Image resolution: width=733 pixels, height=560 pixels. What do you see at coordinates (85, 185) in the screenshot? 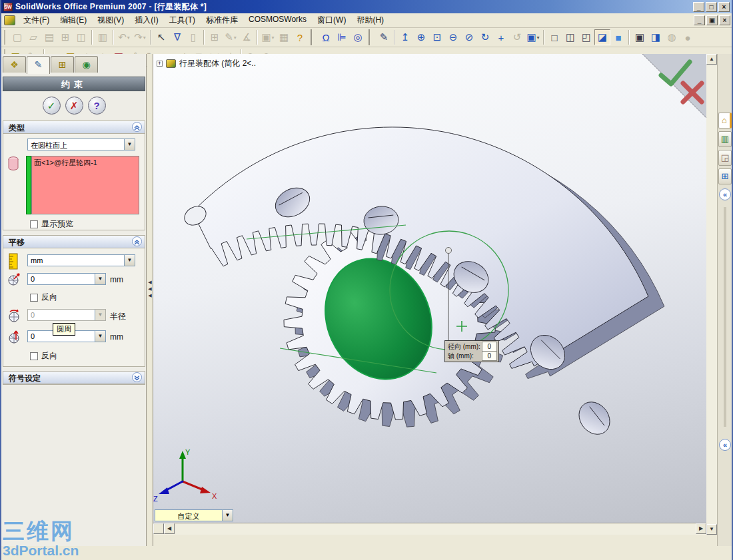
I see `mate-selections-box: 面<1>@行星轮四-1` at bounding box center [85, 185].